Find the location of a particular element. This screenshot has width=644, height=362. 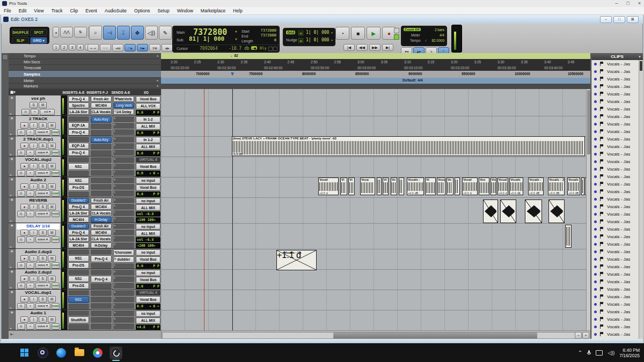

online-button: ◔ is located at coordinates (342, 33).